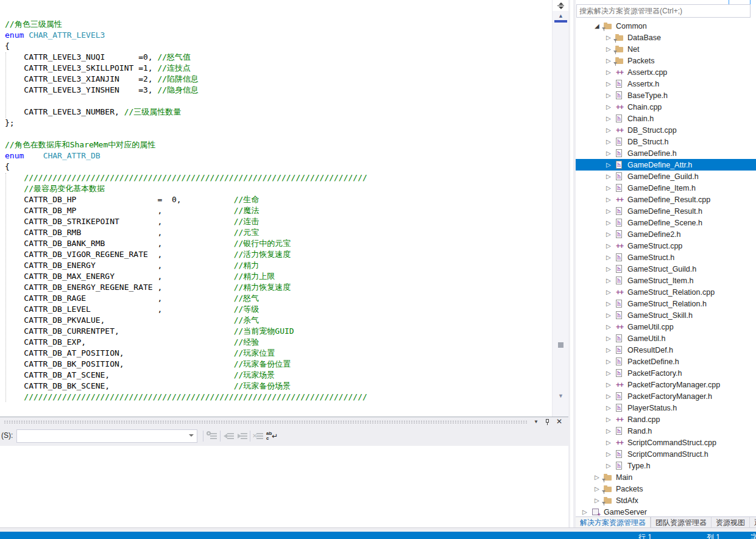  Describe the element at coordinates (666, 396) in the screenshot. I see `tree-item: ▷PacketFactoryManager.h` at that location.